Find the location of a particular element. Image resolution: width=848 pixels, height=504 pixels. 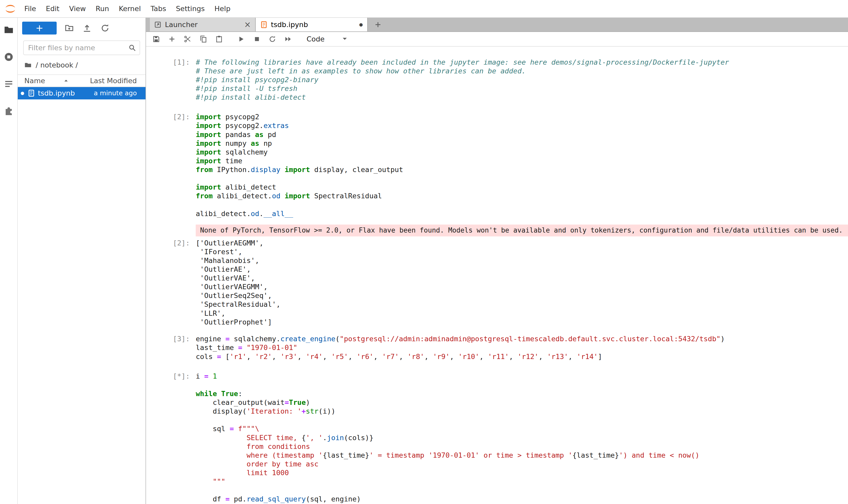

output-line: 'OutlierVAEGMM', is located at coordinates (522, 287).